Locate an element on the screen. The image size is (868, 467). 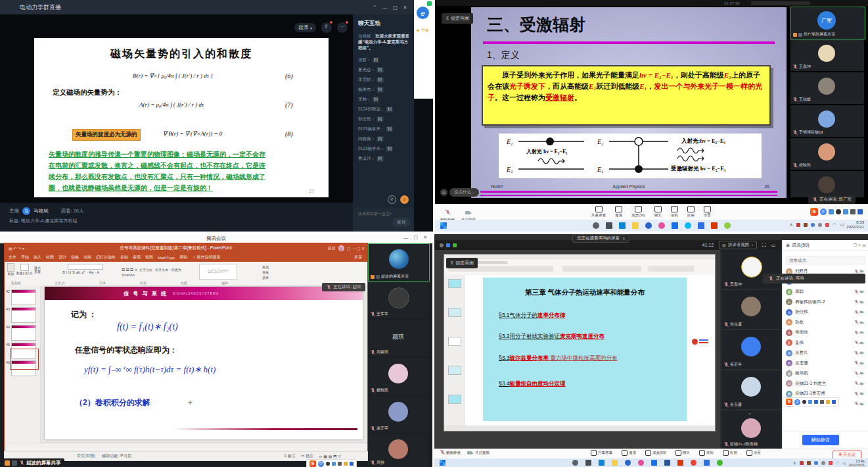
ribbon-tab: 帮助 is located at coordinates (183, 258).